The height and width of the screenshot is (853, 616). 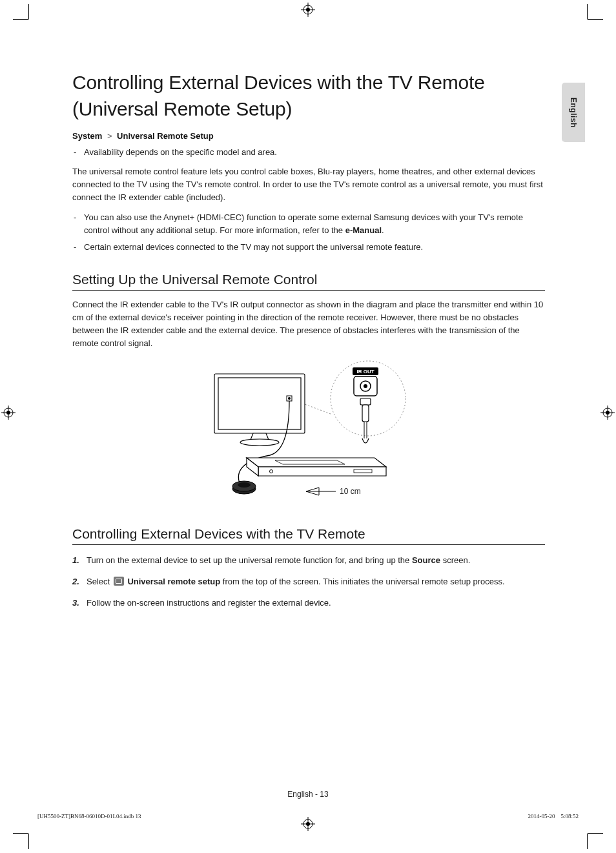 What do you see at coordinates (76, 581) in the screenshot?
I see `step-number: 2.` at bounding box center [76, 581].